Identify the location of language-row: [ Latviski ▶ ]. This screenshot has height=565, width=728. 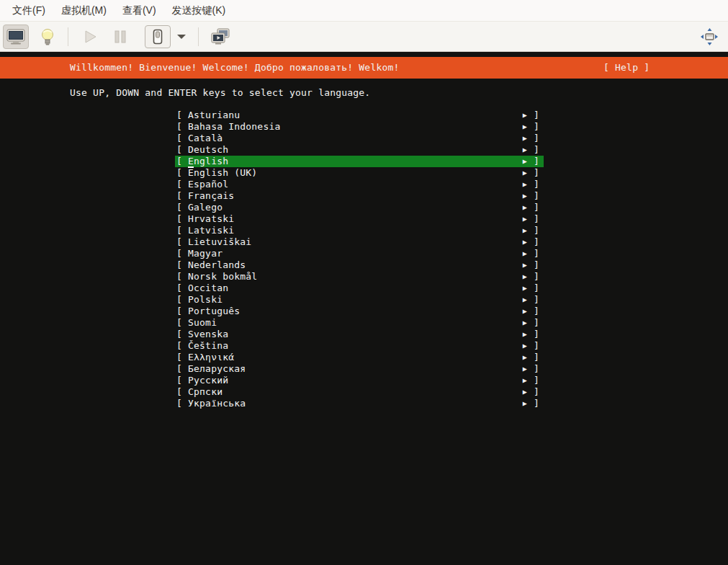
(359, 231).